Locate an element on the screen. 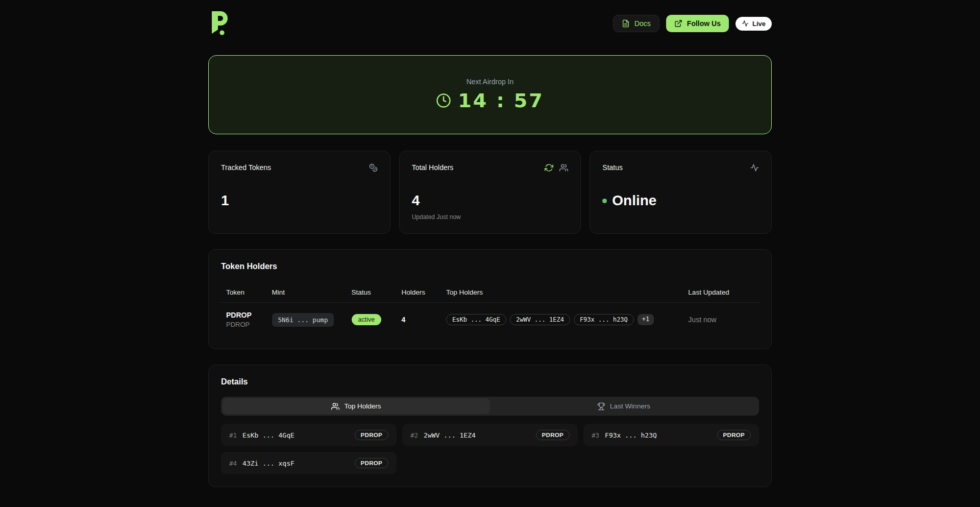  total-holders-title: Total Holders is located at coordinates (433, 167).